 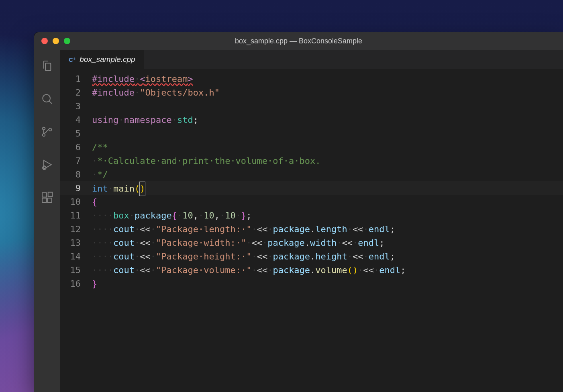 I want to click on code-line: #include·"Objects/box.h", so click(x=328, y=93).